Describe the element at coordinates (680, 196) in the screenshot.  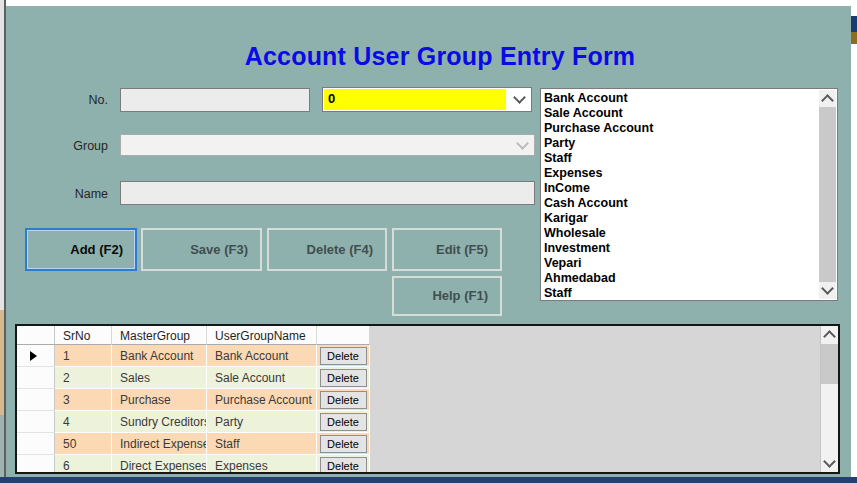
I see `group-listbox-items: Bank Account Sale Account Purchase Accou…` at that location.